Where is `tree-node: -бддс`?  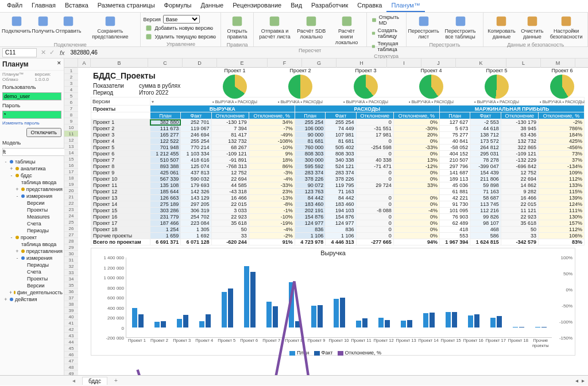
tree-node: -бддс is located at coordinates (32, 176).